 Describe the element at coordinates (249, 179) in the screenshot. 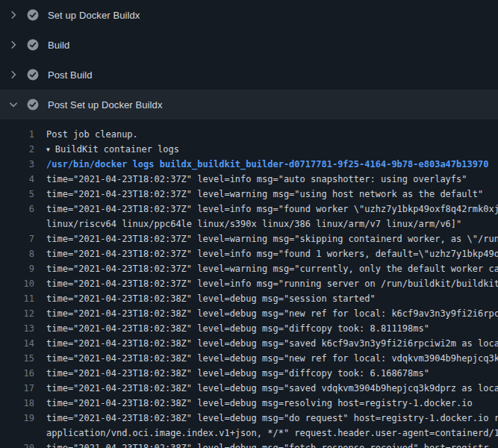

I see `log-line: 4 time="2021-04-23T18:02:37Z" level=info…` at that location.